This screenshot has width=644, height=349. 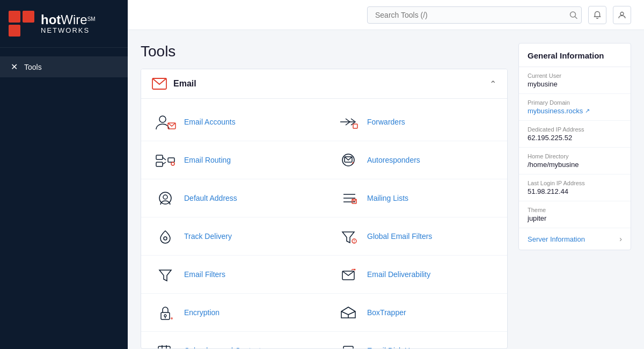 I want to click on user-icon, so click(x=622, y=15).